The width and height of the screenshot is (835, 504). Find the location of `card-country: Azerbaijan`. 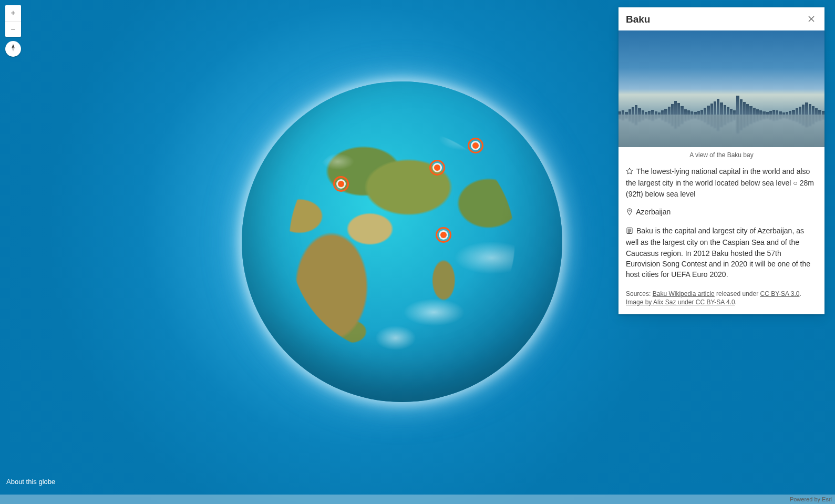

card-country: Azerbaijan is located at coordinates (721, 209).